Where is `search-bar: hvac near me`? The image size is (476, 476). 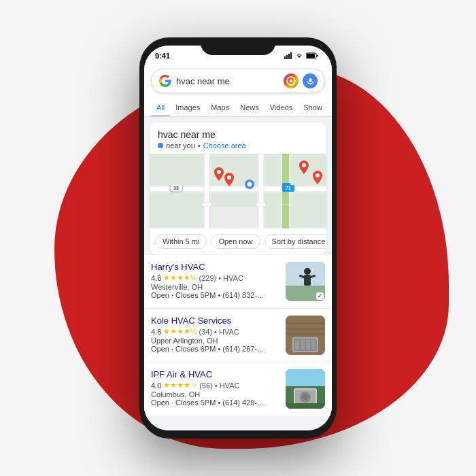 search-bar: hvac near me is located at coordinates (238, 81).